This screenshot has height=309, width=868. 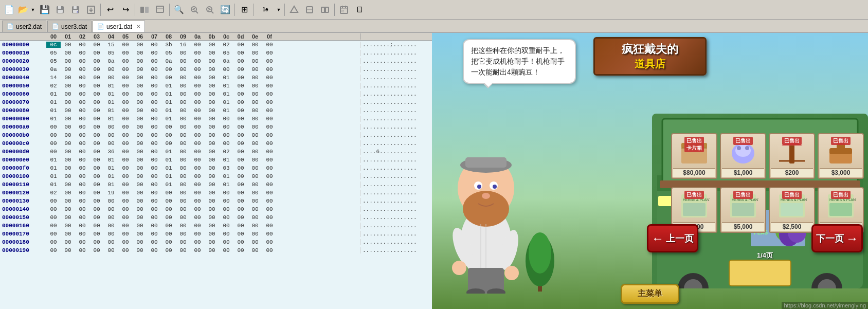 What do you see at coordinates (160, 10) in the screenshot?
I see `export2-button` at bounding box center [160, 10].